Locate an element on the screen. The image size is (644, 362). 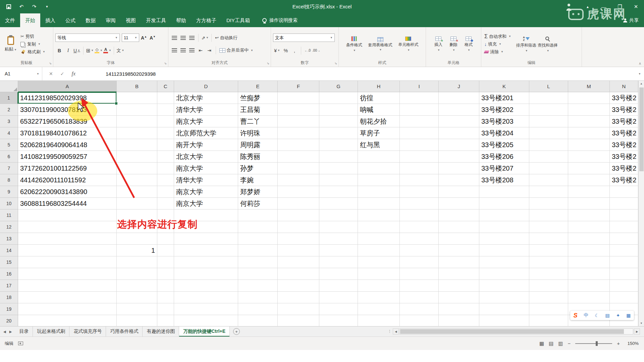
cell-K10 is located at coordinates (504, 204).